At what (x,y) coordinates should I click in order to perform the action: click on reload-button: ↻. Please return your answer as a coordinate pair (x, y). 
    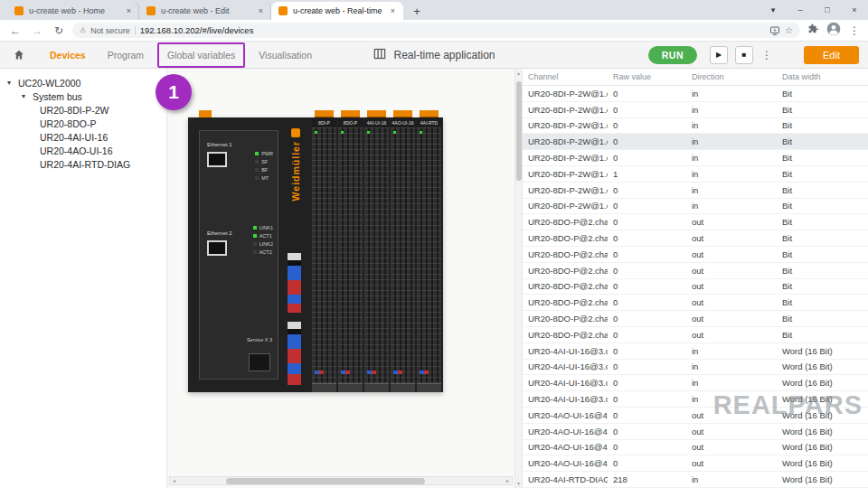
    Looking at the image, I should click on (59, 31).